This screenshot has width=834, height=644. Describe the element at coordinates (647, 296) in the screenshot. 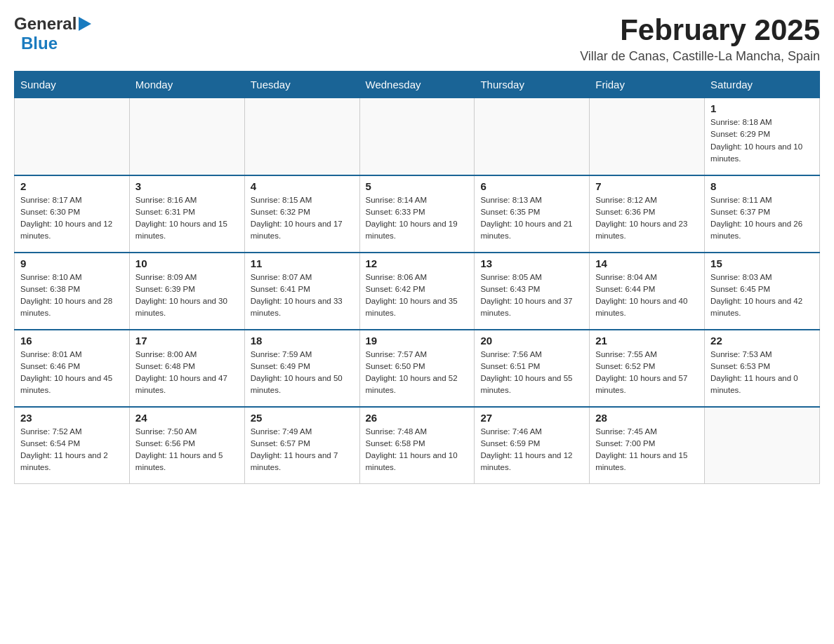

I see `day-info: Sunrise: 8:04 AM Sunset: 6:44 PM Dayligh…` at that location.